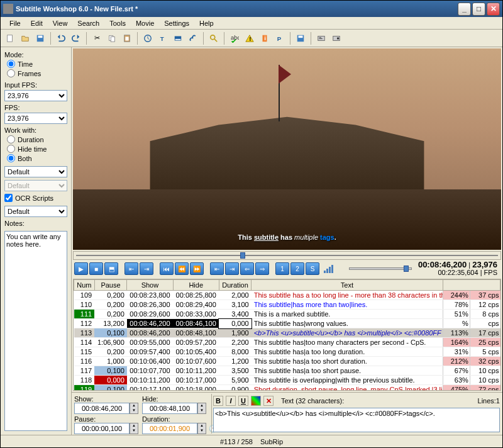  I want to click on show-input, so click(102, 408).